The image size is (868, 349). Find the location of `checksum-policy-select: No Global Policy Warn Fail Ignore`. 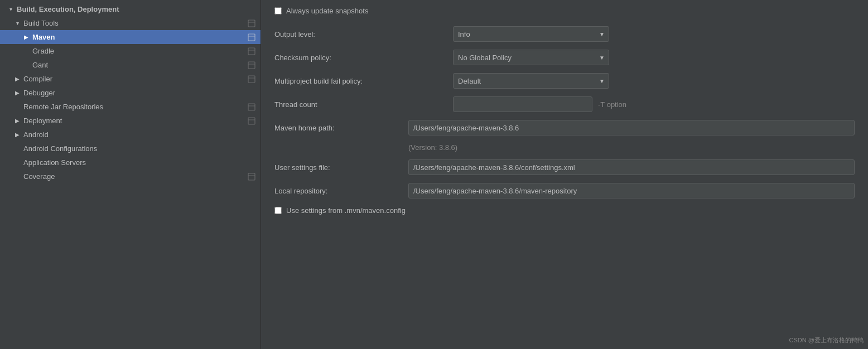

checksum-policy-select: No Global Policy Warn Fail Ignore is located at coordinates (531, 57).